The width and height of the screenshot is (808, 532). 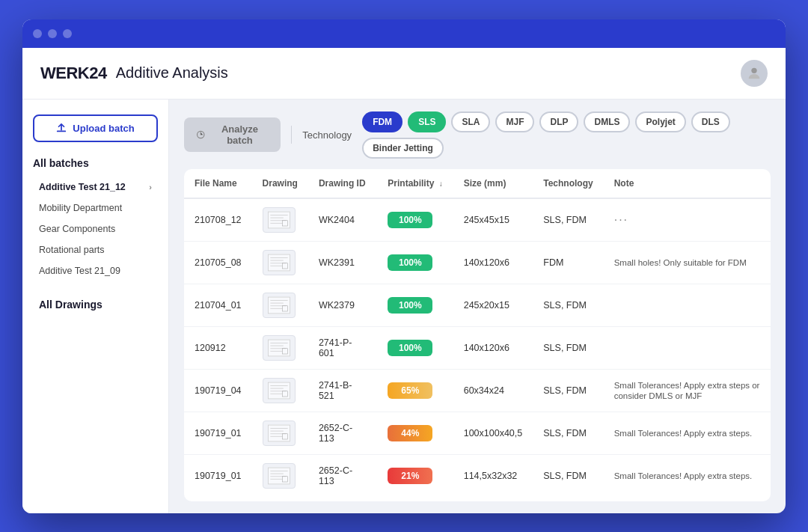 What do you see at coordinates (96, 187) in the screenshot?
I see `sidebar-item-additive-test-21-12: Additive Test 21_12›` at bounding box center [96, 187].